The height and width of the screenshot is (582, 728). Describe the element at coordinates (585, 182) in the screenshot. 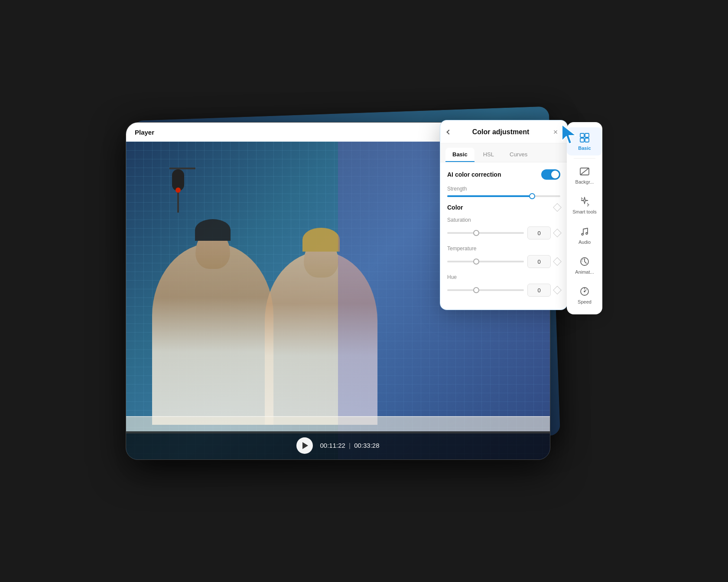

I see `sidebar-background-label: Backgr...` at that location.